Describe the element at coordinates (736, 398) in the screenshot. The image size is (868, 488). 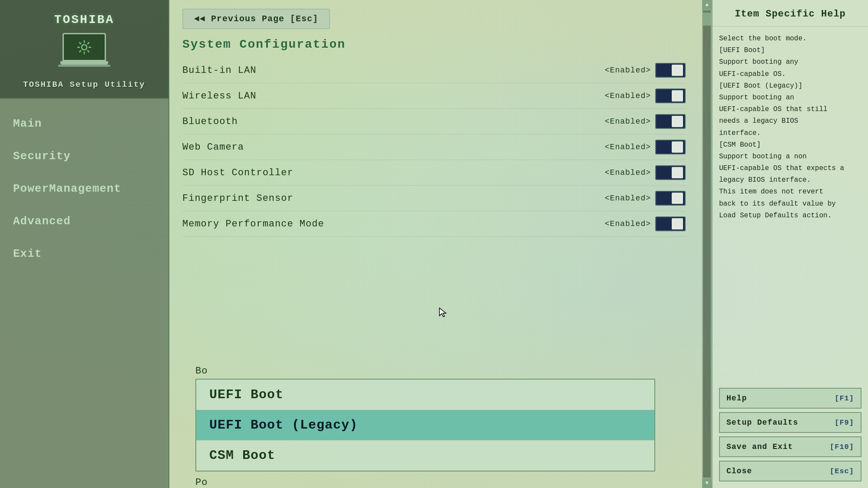
I see `help-button-label: Help` at that location.